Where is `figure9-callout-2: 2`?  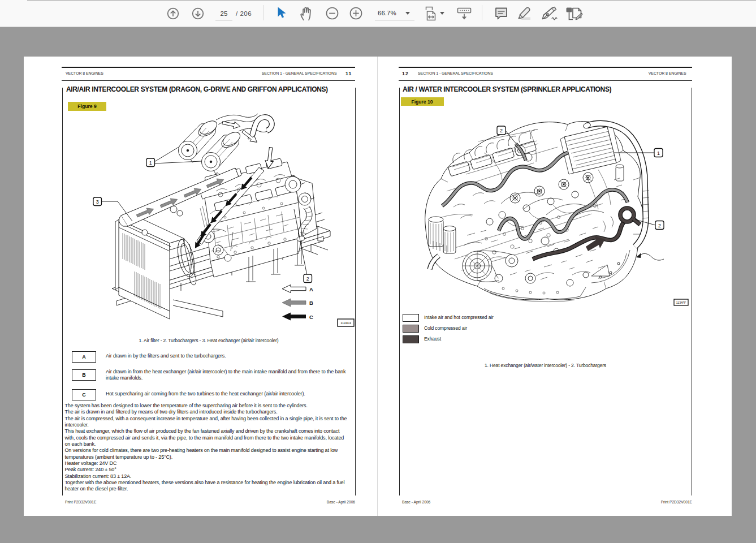 figure9-callout-2: 2 is located at coordinates (308, 279).